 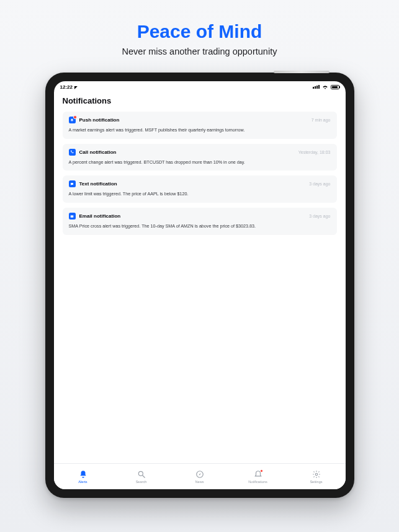 What do you see at coordinates (83, 474) in the screenshot?
I see `bell-icon` at bounding box center [83, 474].